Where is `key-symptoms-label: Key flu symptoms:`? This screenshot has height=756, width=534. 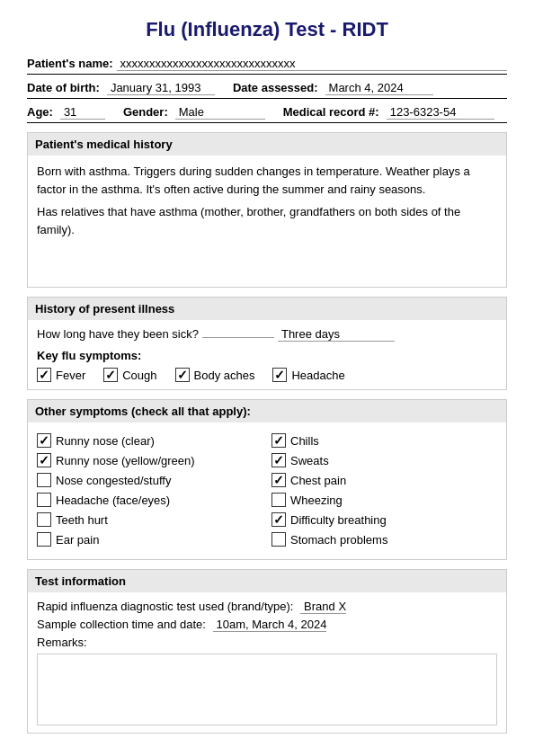 key-symptoms-label: Key flu symptoms: is located at coordinates (267, 356).